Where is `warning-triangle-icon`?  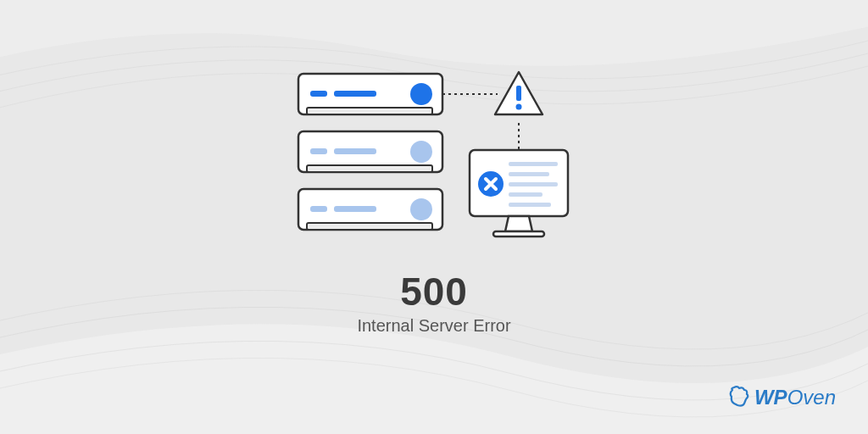 warning-triangle-icon is located at coordinates (519, 93).